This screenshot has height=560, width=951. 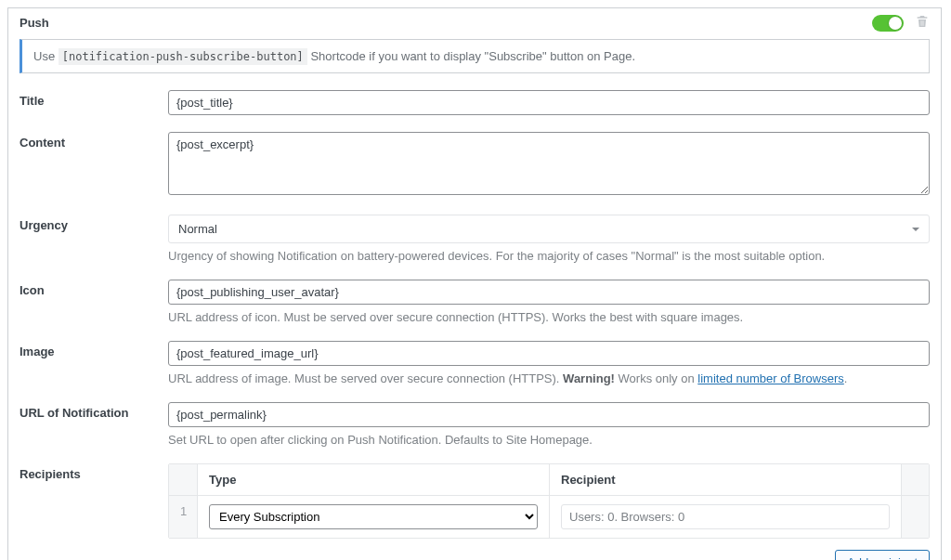 What do you see at coordinates (46, 56) in the screenshot?
I see `notice-prefix: Use` at bounding box center [46, 56].